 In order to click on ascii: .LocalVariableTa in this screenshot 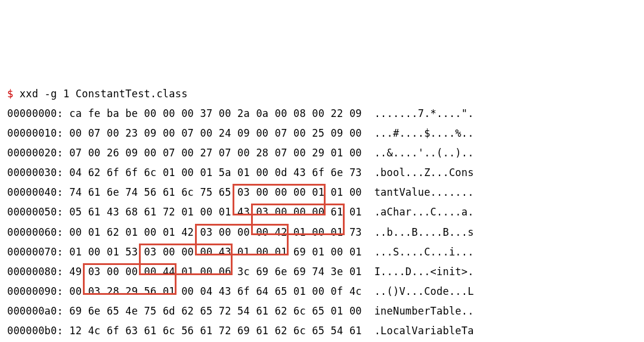, I will do `click(418, 331)`.